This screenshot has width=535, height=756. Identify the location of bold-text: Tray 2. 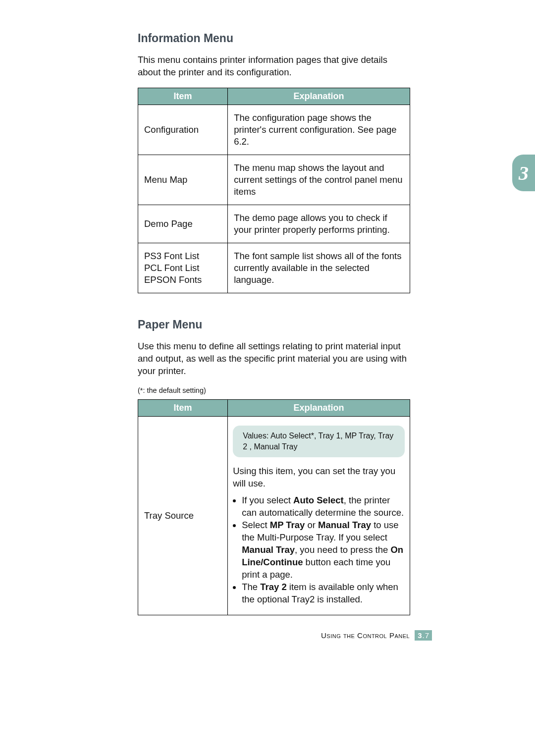
(273, 587).